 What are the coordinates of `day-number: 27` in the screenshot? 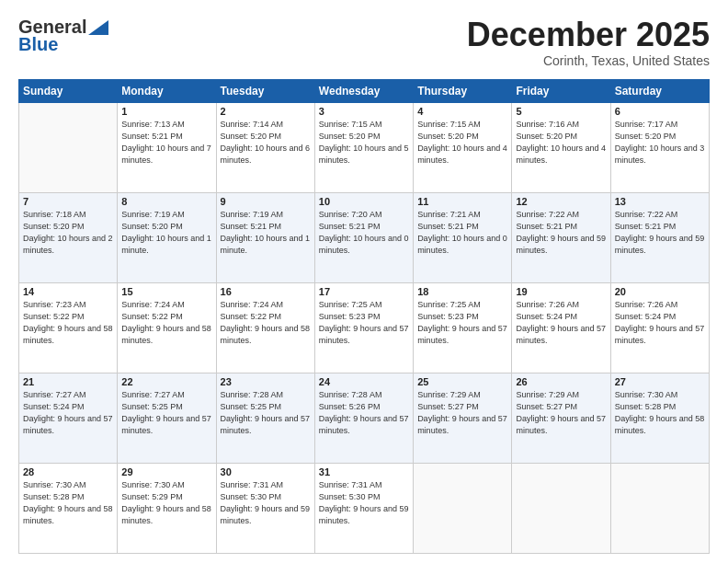 It's located at (660, 382).